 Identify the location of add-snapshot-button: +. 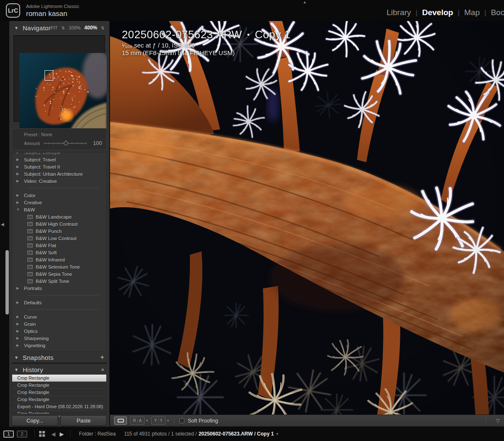
(102, 357).